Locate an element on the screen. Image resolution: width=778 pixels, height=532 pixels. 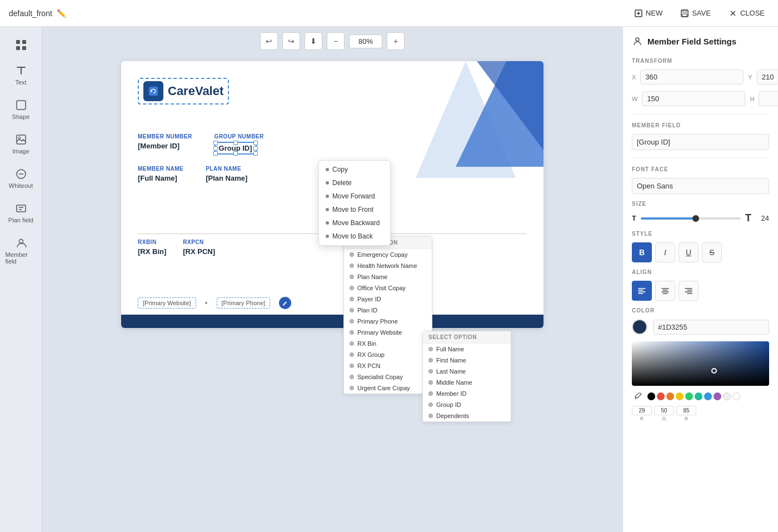
dropdown2-middle-name: Middle Name is located at coordinates (467, 382).